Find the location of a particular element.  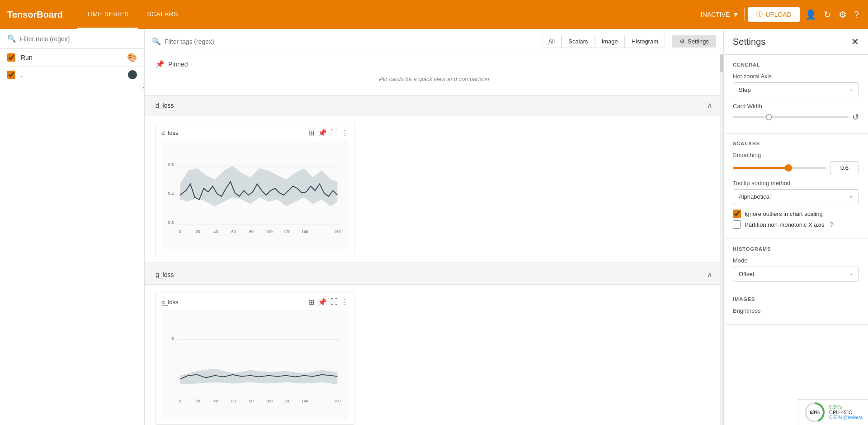

smoothing-value-input: 0.6 is located at coordinates (844, 167).